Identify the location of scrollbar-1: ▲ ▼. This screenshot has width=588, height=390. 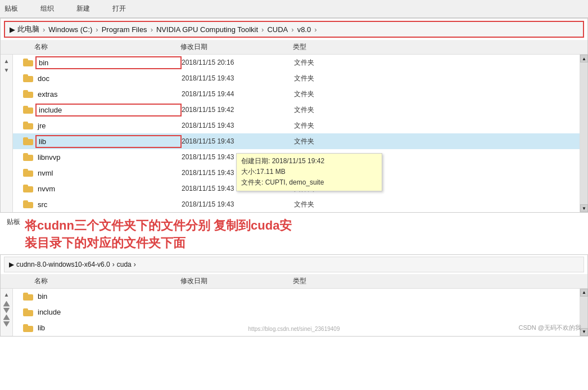
(584, 133).